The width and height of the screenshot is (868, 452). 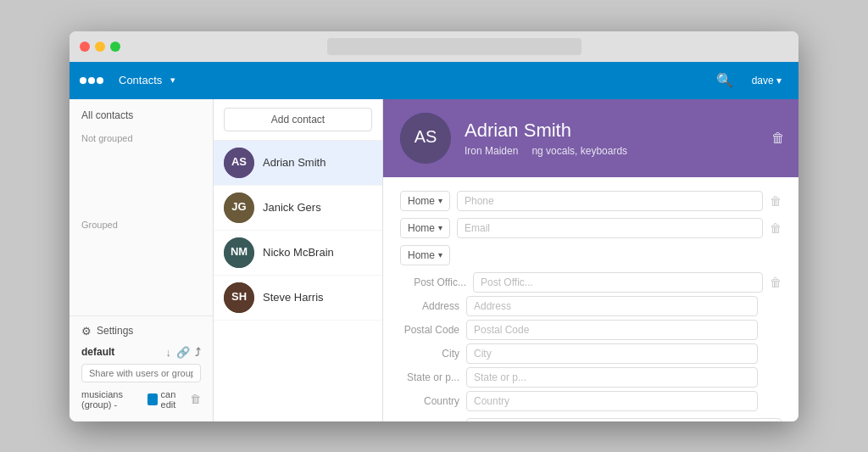 What do you see at coordinates (430, 377) in the screenshot?
I see `state-label: State or p...` at bounding box center [430, 377].